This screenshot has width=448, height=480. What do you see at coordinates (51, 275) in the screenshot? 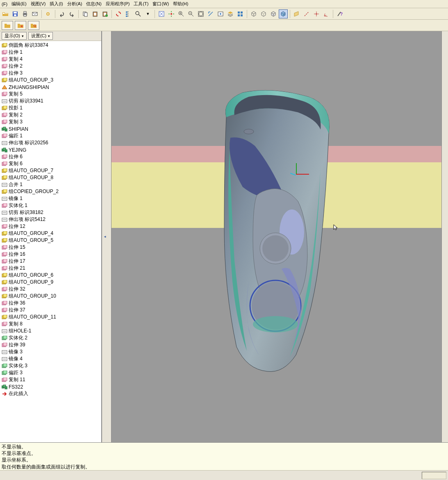
I see `tree-item: 组AUTO_GROUP_6` at bounding box center [51, 275].